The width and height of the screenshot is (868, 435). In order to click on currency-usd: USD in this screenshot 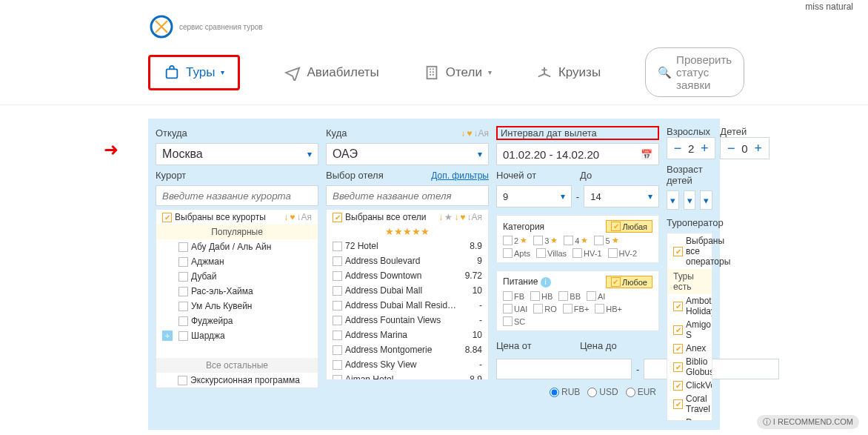, I will do `click(603, 392)`.